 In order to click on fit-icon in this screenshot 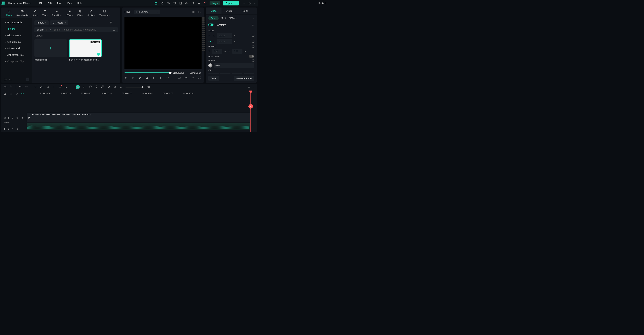, I will do `click(115, 87)`.